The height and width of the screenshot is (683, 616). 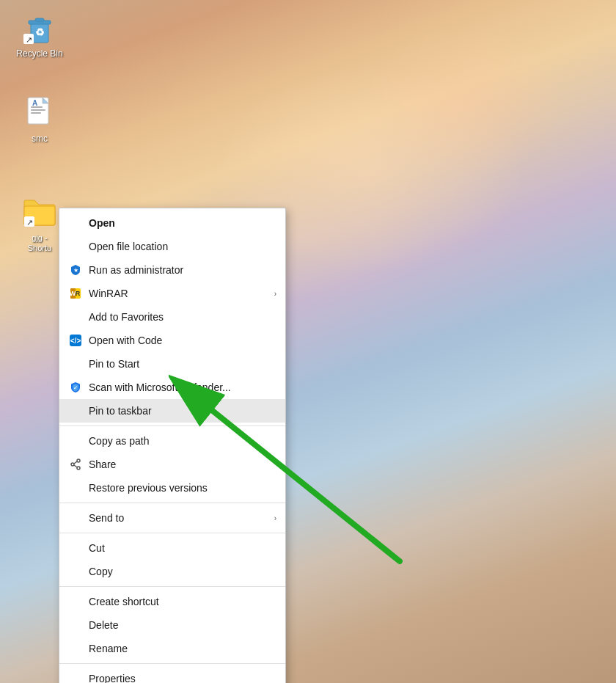 I want to click on context-menu-pin-to-taskbar: Pin to taskbar, so click(x=172, y=411).